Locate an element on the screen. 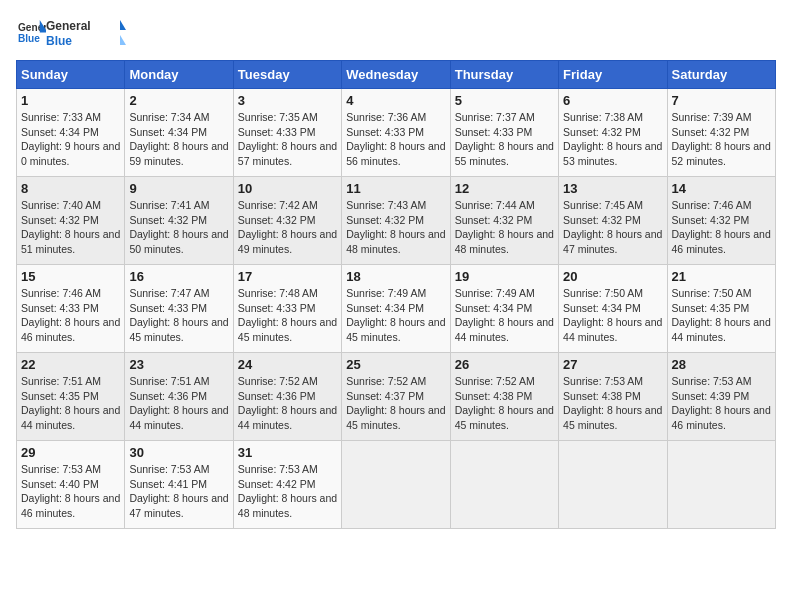 Image resolution: width=792 pixels, height=612 pixels. calendar-cell: 18Sunrise: 7:49 AMSunset: 4:34 PMDayligh… is located at coordinates (396, 309).